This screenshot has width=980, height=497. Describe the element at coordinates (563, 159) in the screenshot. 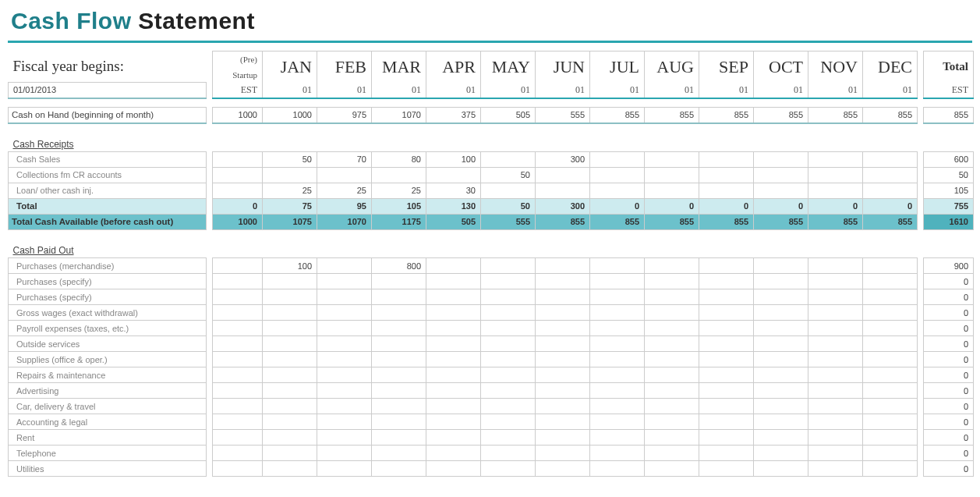

I see `value-cell: 300` at that location.